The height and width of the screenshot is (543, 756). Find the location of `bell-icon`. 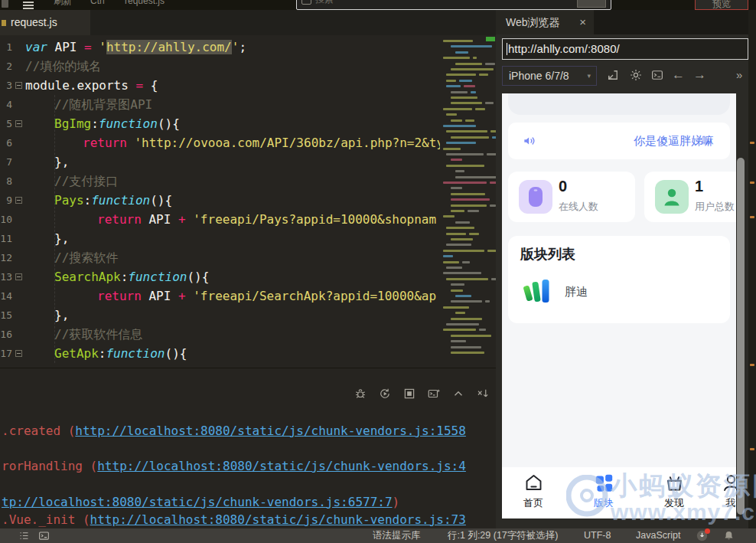

bell-icon is located at coordinates (728, 536).